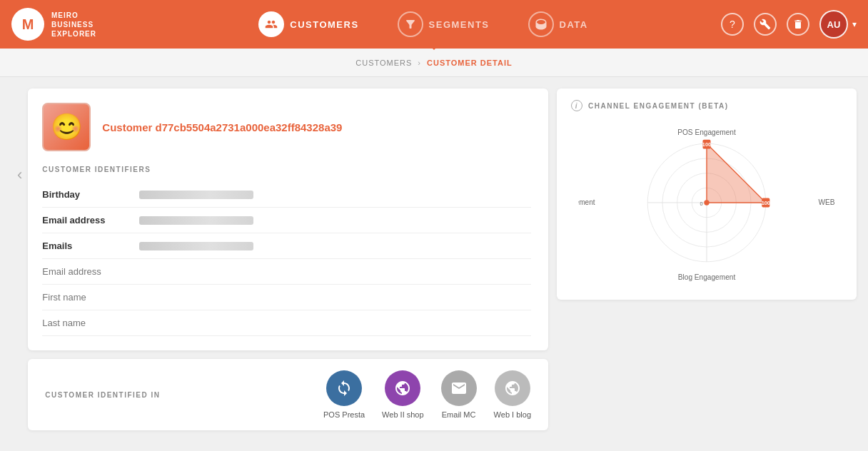 The image size is (868, 451). Describe the element at coordinates (410, 24) in the screenshot. I see `segments-nav-icon` at that location.